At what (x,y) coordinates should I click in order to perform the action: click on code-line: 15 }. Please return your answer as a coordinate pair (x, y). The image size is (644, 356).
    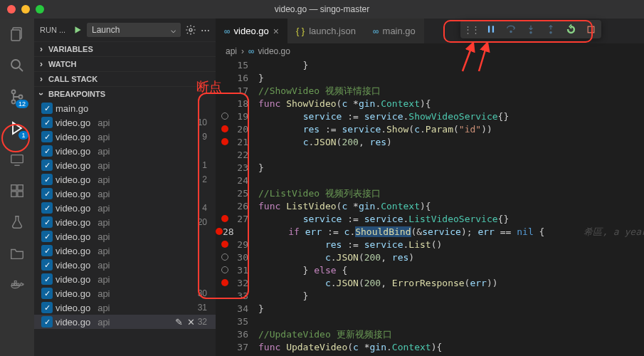
    Looking at the image, I should click on (430, 66).